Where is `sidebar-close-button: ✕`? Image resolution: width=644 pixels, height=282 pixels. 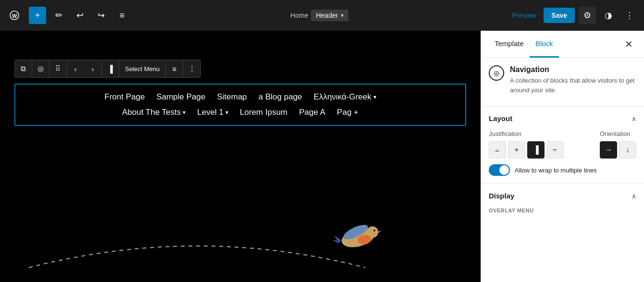
sidebar-close-button: ✕ is located at coordinates (629, 44).